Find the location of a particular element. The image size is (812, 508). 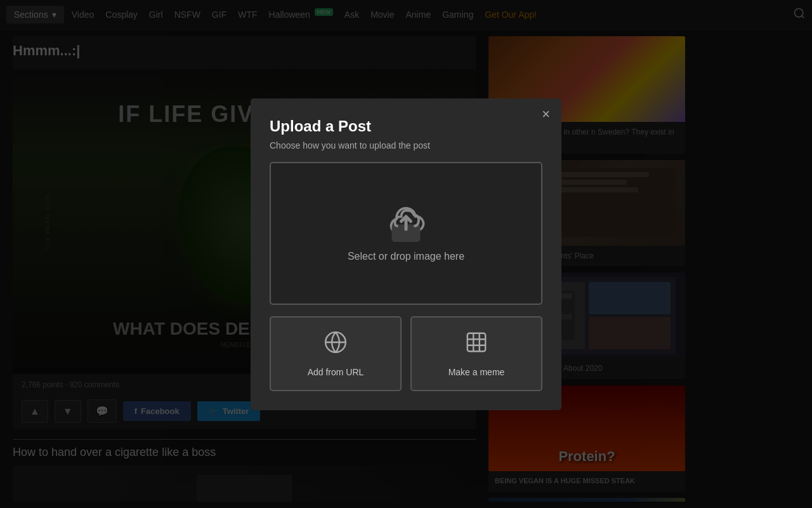

dropzone-text: Select or drop image here is located at coordinates (406, 257).